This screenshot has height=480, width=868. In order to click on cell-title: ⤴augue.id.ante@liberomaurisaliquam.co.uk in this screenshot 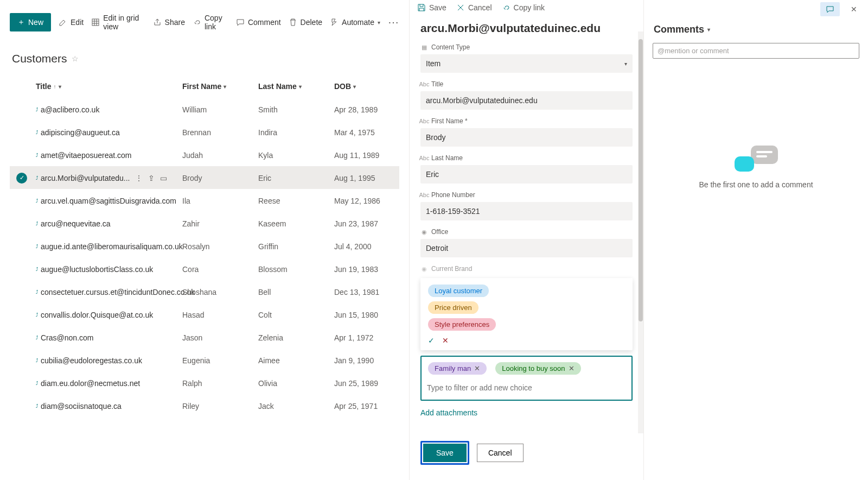, I will do `click(109, 247)`.